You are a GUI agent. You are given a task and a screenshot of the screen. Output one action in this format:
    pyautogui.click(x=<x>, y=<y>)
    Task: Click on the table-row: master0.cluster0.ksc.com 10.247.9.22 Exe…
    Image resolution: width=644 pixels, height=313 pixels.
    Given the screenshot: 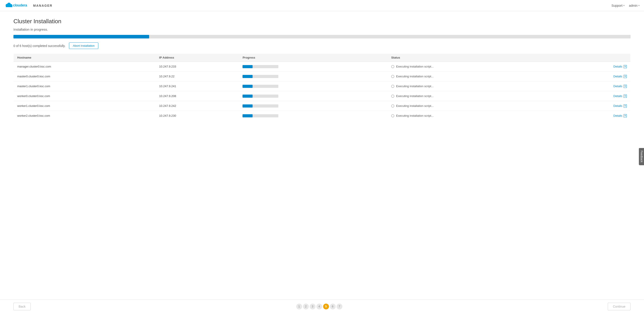 What is the action you would take?
    pyautogui.click(x=322, y=76)
    